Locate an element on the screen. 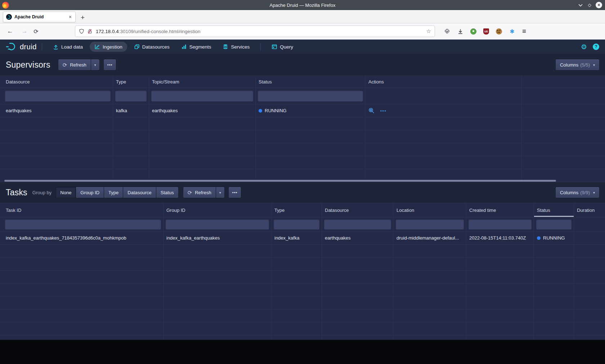 Image resolution: width=605 pixels, height=364 pixels. bookmark-star-icon: ☆ is located at coordinates (429, 31).